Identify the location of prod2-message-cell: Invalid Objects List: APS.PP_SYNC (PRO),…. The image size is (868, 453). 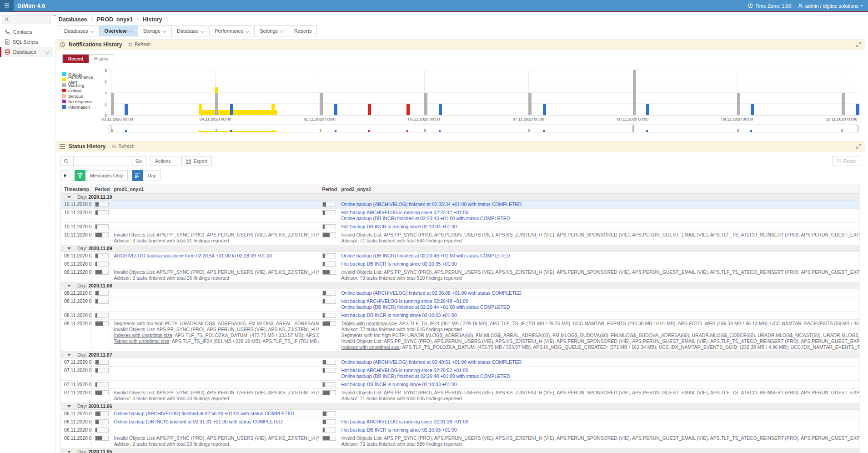
(599, 441).